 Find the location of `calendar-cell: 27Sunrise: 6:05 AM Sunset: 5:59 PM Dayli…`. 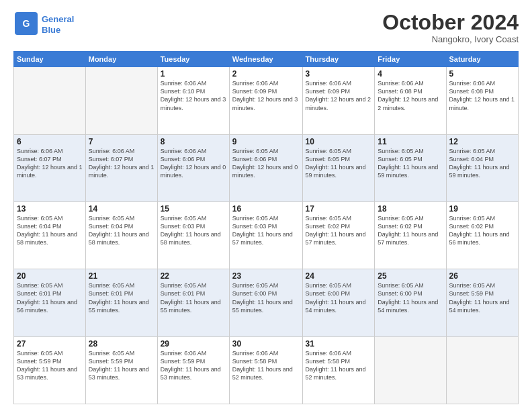

calendar-cell: 27Sunrise: 6:05 AM Sunset: 5:59 PM Dayli… is located at coordinates (50, 370).